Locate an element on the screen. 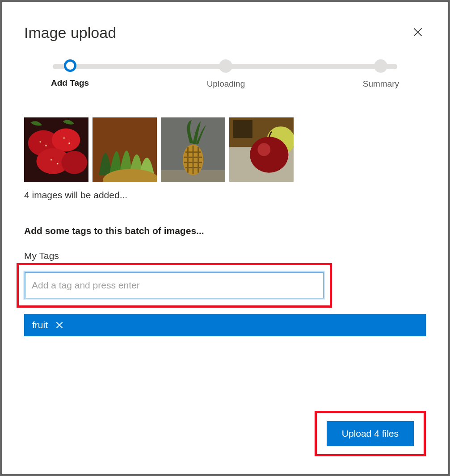 Image resolution: width=450 pixels, height=476 pixels. thumbnail-apple is located at coordinates (261, 150).